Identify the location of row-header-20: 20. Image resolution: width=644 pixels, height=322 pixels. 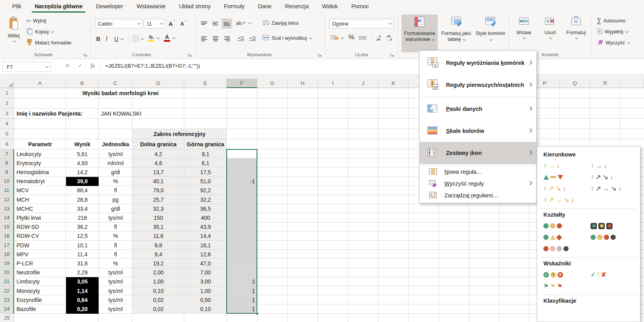
(7, 273).